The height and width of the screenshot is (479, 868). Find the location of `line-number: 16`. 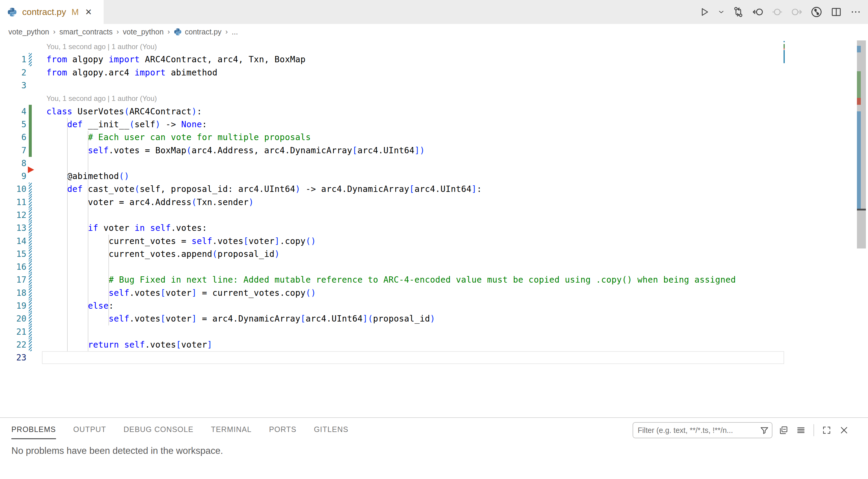

line-number: 16 is located at coordinates (13, 267).